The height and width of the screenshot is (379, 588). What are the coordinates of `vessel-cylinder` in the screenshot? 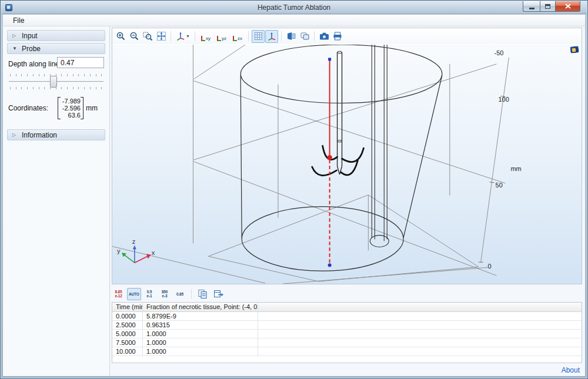 It's located at (379, 146).